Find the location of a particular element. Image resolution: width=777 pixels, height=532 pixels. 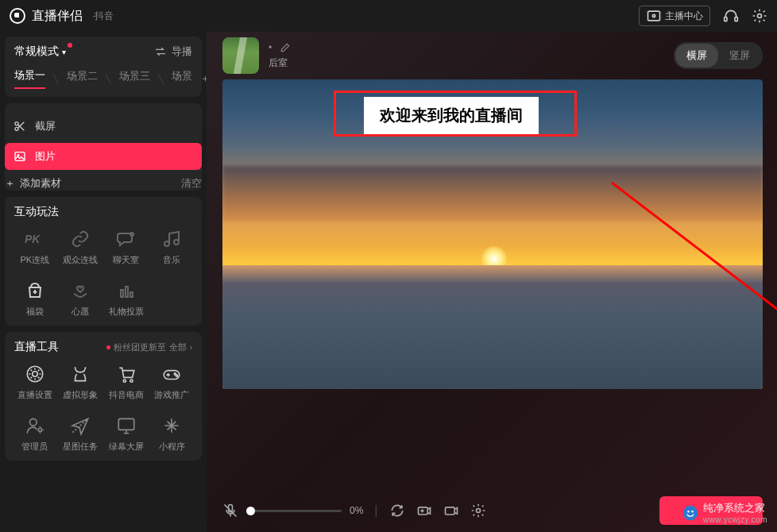

feature-chatroom: 聊天室 is located at coordinates (126, 248).